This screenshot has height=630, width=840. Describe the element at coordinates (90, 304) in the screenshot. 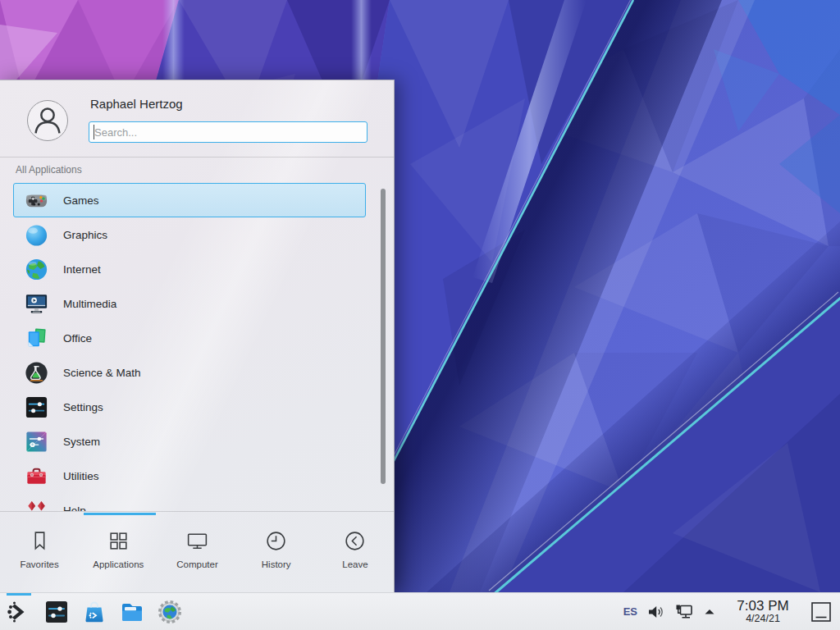

I see `category-label: Multimedia` at that location.